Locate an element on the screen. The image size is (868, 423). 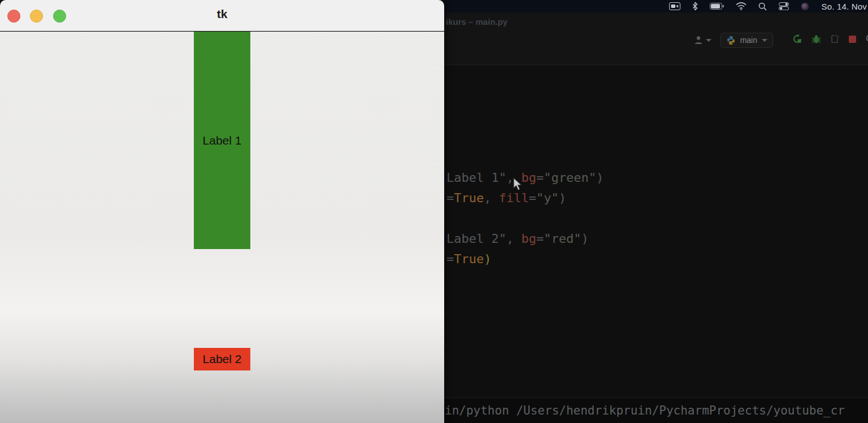
siri-icon is located at coordinates (805, 7).